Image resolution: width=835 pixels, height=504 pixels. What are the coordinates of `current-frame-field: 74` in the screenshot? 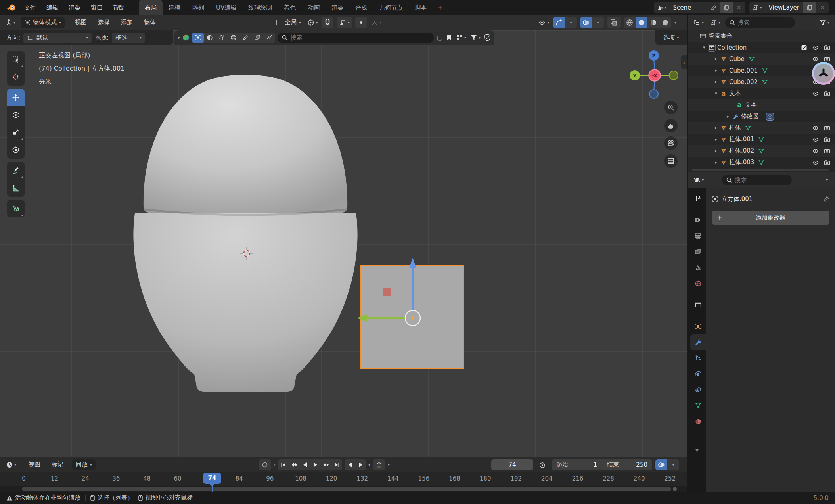 It's located at (512, 465).